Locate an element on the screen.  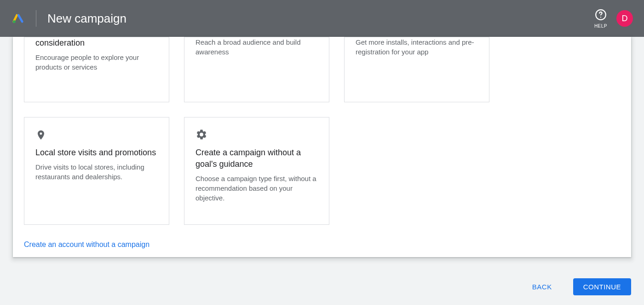
help-button: HELP is located at coordinates (601, 18).